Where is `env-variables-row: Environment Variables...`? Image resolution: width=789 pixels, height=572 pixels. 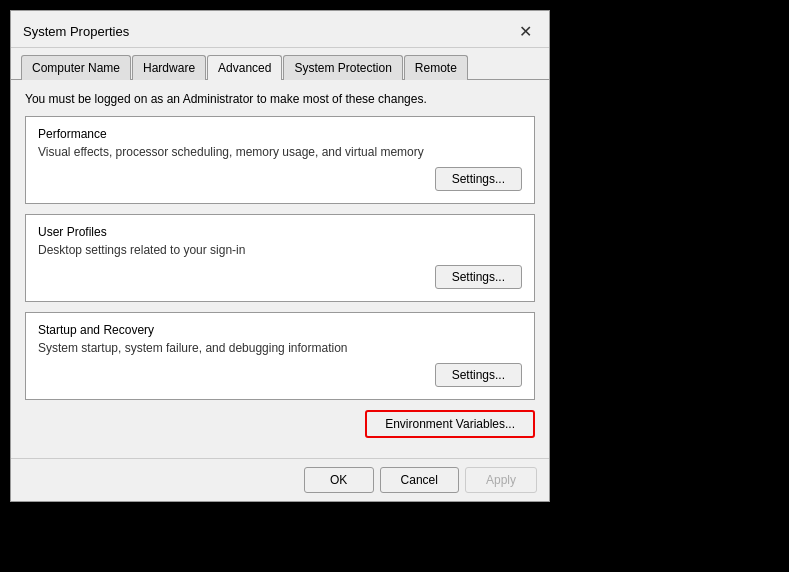
env-variables-row: Environment Variables... is located at coordinates (280, 424).